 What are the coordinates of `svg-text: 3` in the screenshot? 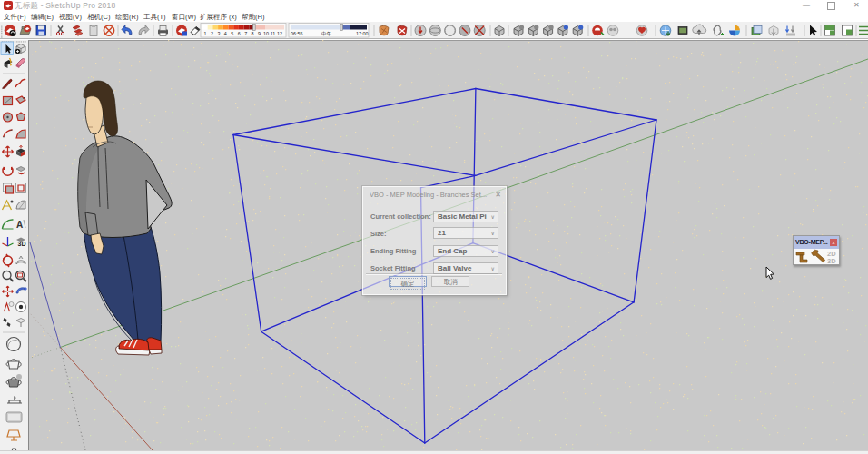 It's located at (218, 34).